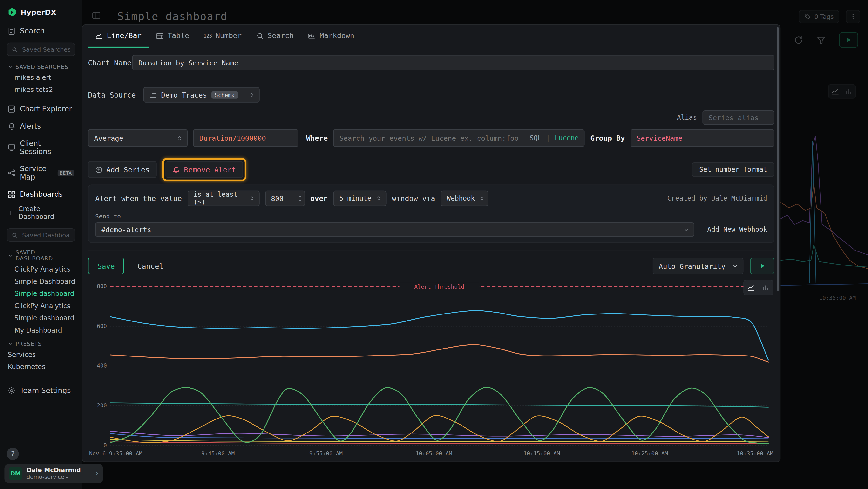 This screenshot has width=868, height=489. Describe the element at coordinates (331, 36) in the screenshot. I see `tab-markdown: Markdown` at that location.